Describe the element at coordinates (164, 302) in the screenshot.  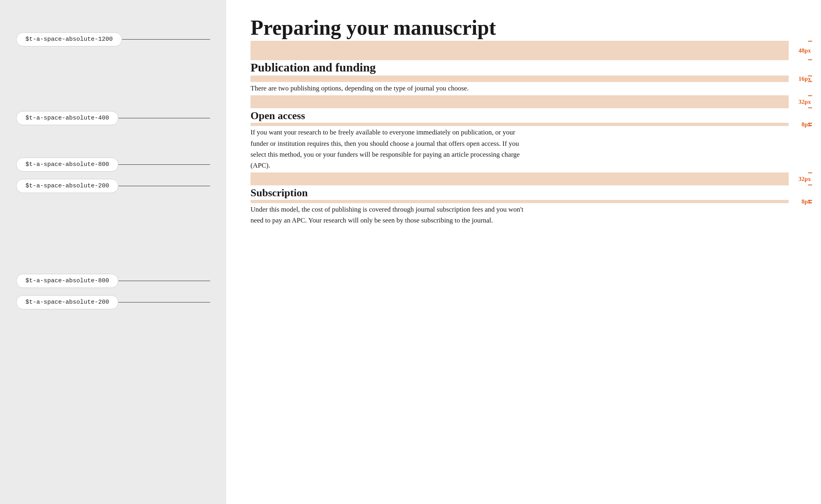
I see `token-line-200b` at that location.